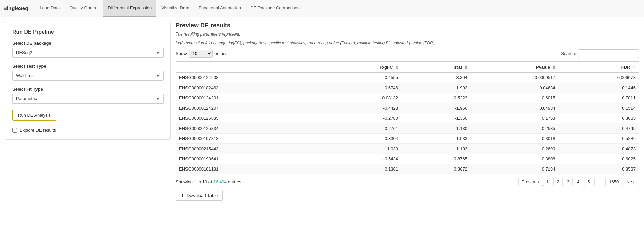 The image size is (644, 247). I want to click on cell-pvalue: 0.04634, so click(515, 88).